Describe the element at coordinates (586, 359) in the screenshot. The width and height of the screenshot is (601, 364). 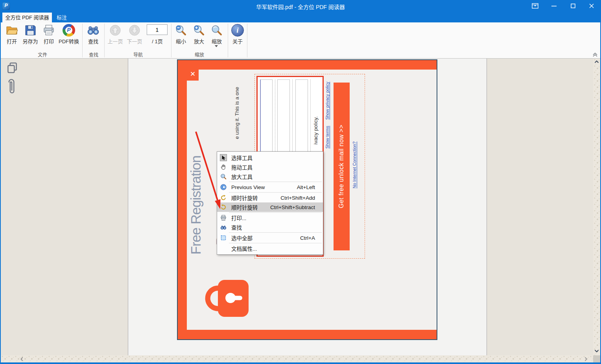
I see `scroll-right-button` at that location.